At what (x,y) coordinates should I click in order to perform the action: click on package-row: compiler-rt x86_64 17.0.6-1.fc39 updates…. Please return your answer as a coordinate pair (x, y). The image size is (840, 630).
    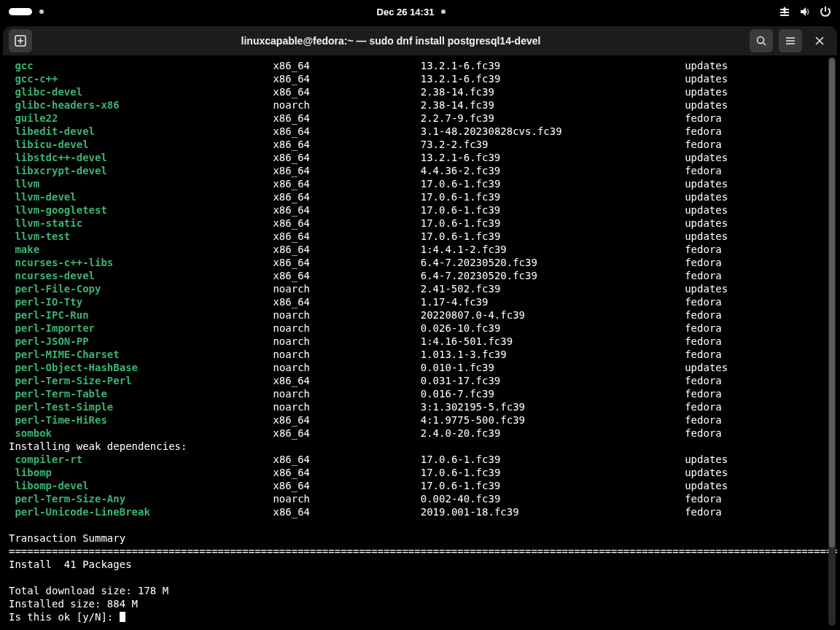
    Looking at the image, I should click on (420, 459).